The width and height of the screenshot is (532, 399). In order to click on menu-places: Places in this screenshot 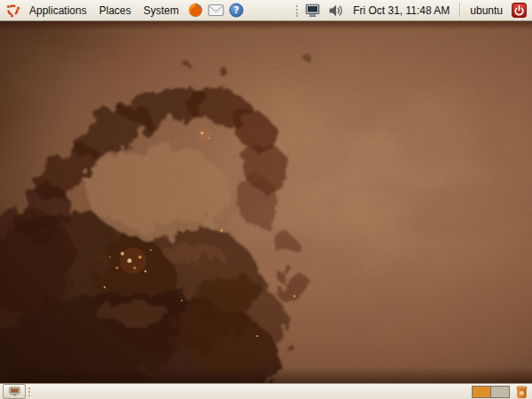, I will do `click(115, 11)`.